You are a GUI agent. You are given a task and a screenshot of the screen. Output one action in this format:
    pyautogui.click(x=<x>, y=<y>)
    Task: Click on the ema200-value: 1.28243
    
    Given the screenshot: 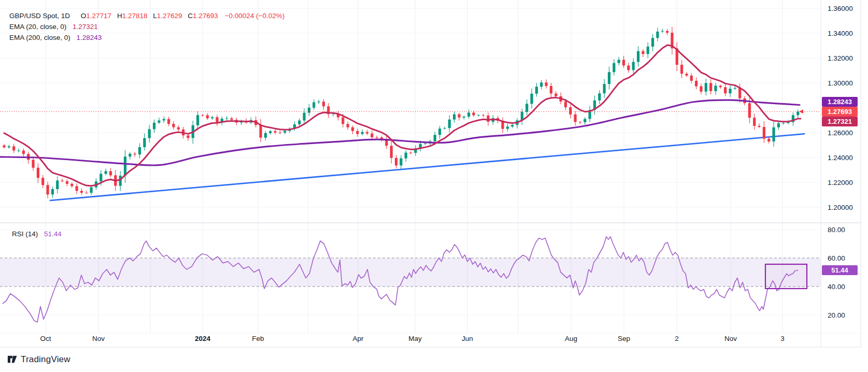 What is the action you would take?
    pyautogui.click(x=89, y=37)
    